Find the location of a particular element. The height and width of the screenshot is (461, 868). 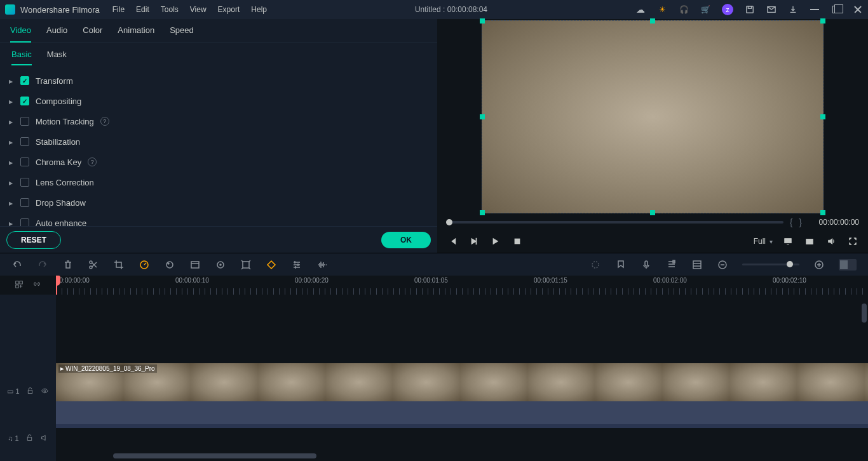

redo-icon is located at coordinates (43, 265).